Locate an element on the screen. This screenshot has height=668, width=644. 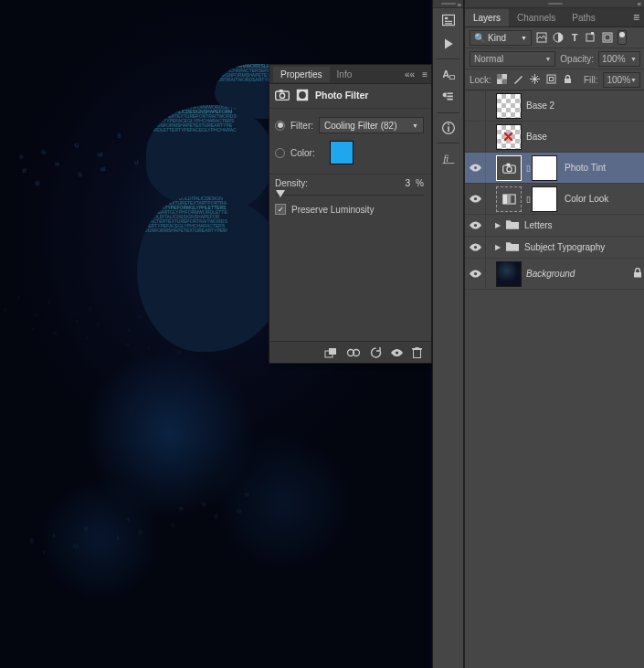
panel-grip: « is located at coordinates (554, 4).